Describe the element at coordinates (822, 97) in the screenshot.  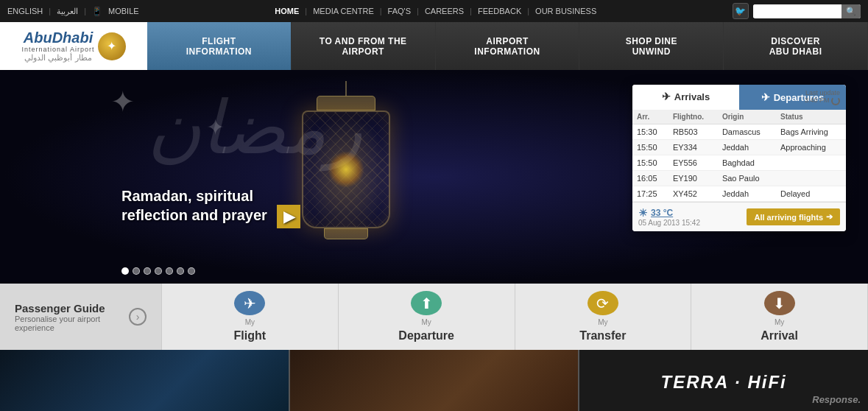
I see `last-update: Last update 3:40 PM` at that location.